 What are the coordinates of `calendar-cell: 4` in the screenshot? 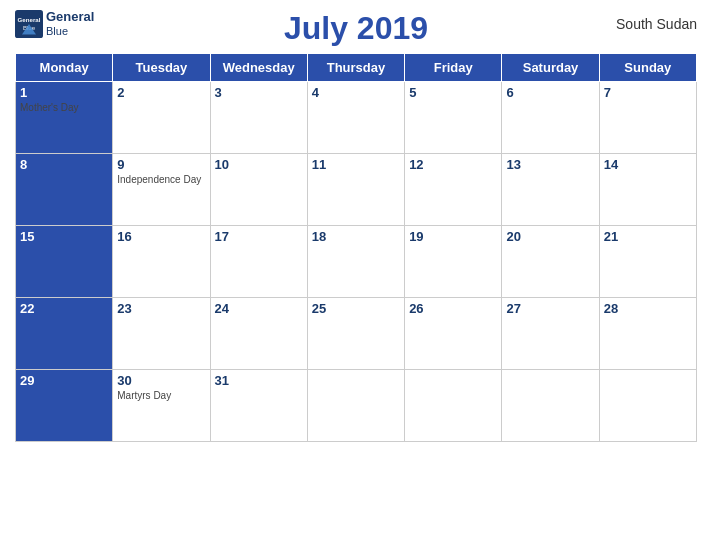 It's located at (356, 118).